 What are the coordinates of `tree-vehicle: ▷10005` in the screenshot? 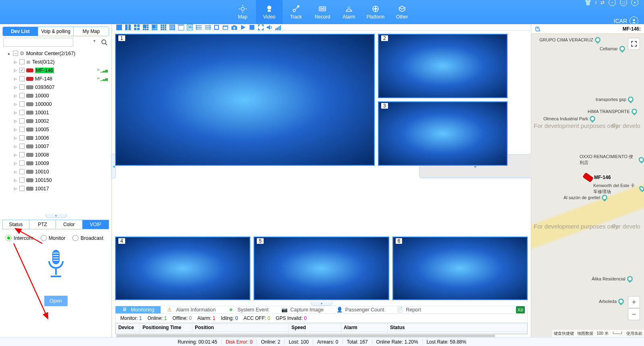 It's located at (56, 130).